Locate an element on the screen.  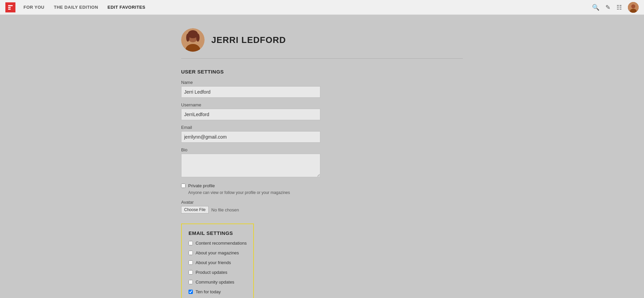
about-magazines-label: About your magazines is located at coordinates (217, 253).